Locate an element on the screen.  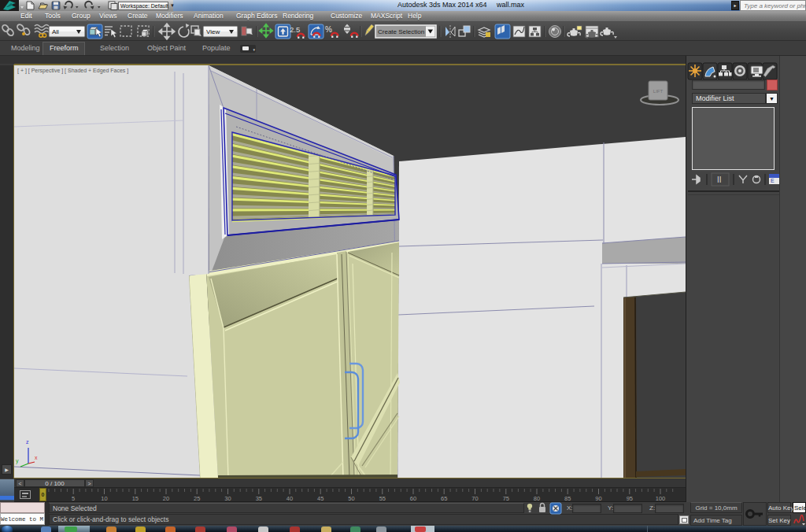
svg-text: y is located at coordinates (17, 461).